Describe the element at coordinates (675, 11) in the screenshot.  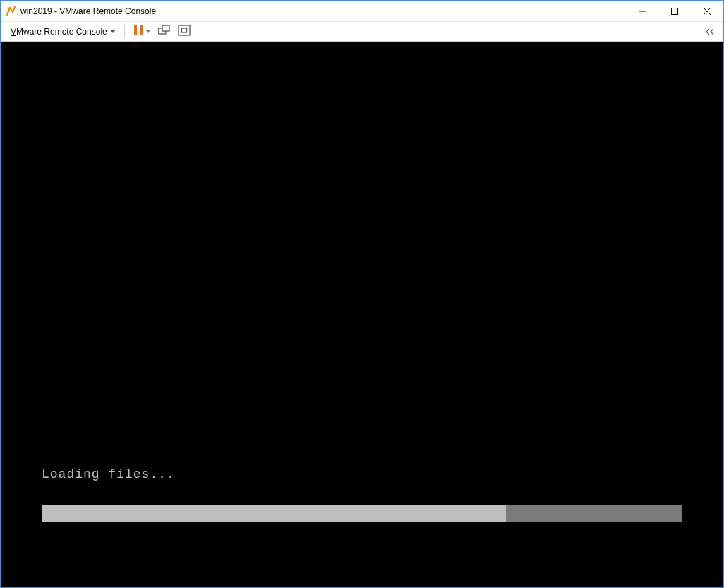
I see `window-controls` at that location.